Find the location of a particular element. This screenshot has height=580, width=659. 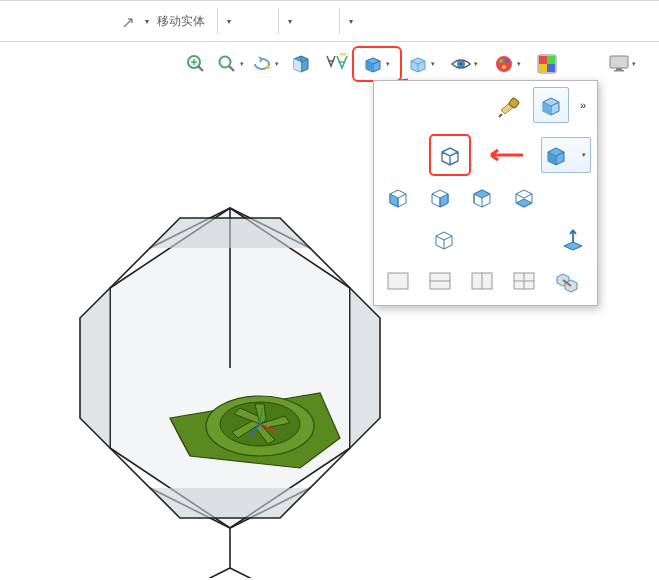

display-style-button: ▾ is located at coordinates (422, 64).